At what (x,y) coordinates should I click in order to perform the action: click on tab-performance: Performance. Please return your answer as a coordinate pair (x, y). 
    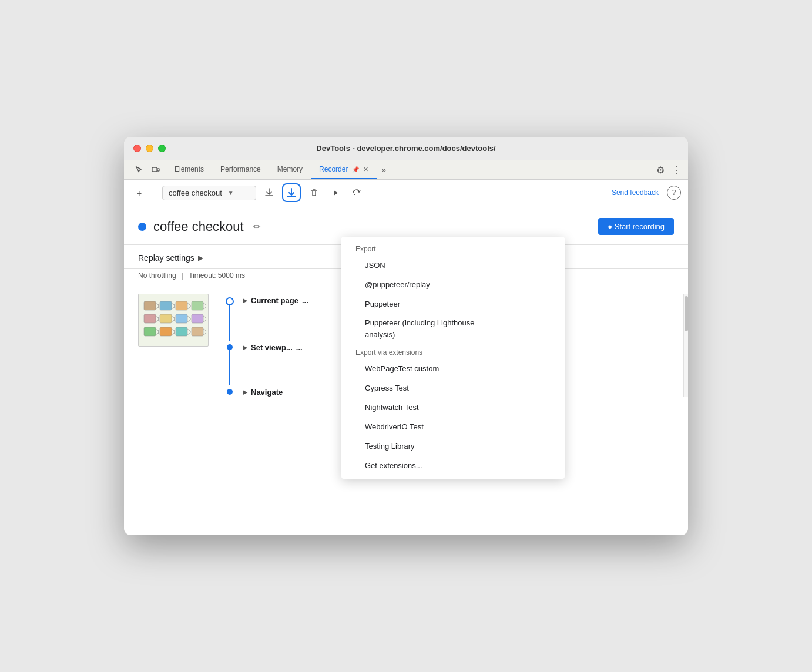
    Looking at the image, I should click on (241, 170).